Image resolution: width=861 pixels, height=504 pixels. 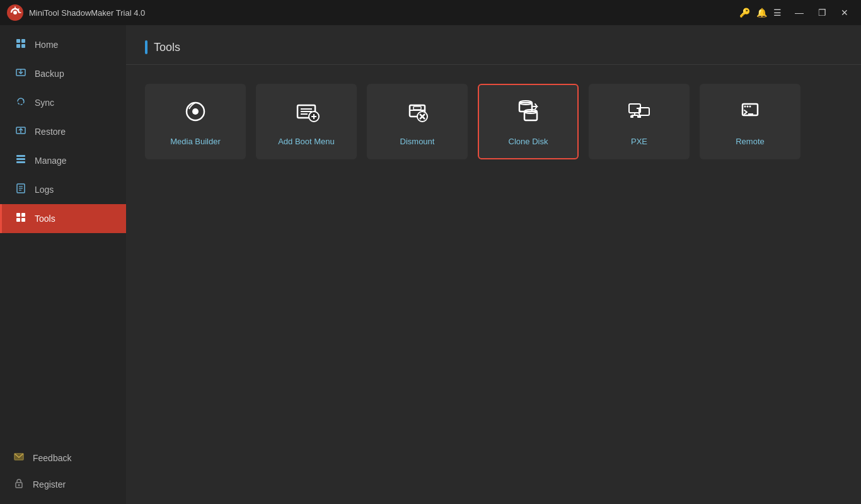 I want to click on logs-icon, so click(x=21, y=190).